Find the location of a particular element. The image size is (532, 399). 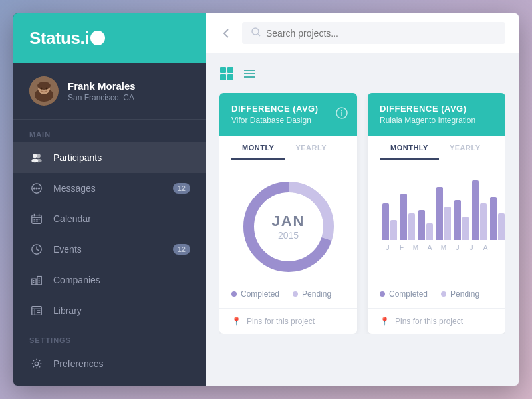

legend-pending: Pending is located at coordinates (312, 294).